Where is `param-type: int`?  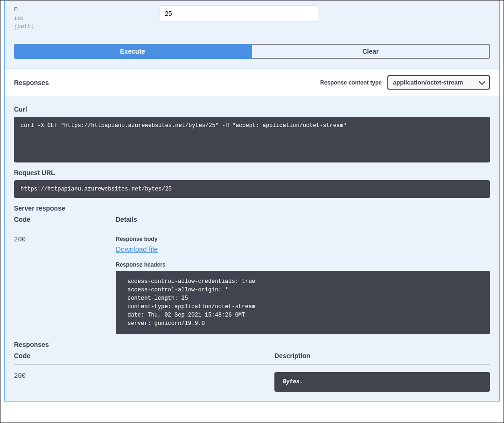 param-type: int is located at coordinates (87, 19).